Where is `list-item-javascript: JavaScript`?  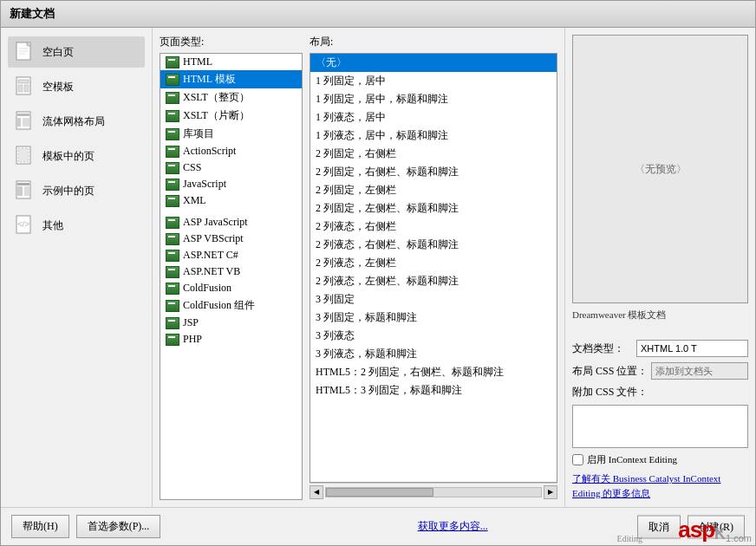 list-item-javascript: JavaScript is located at coordinates (231, 184).